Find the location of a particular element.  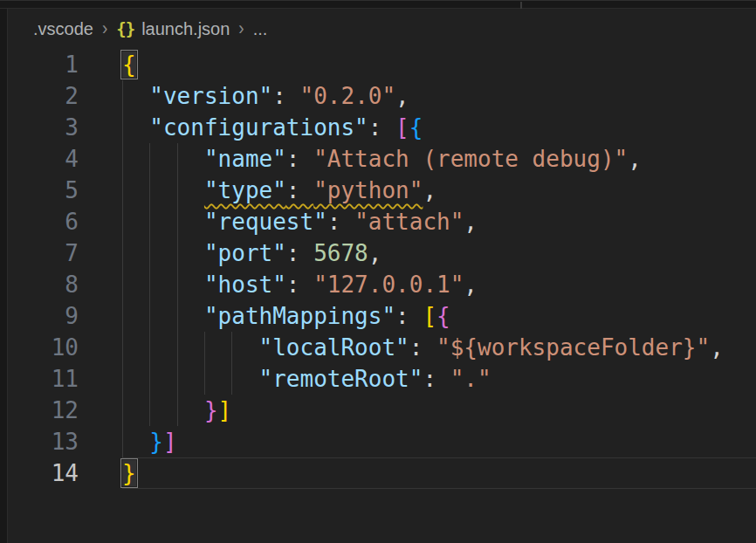

line-number: 2 is located at coordinates (44, 96).